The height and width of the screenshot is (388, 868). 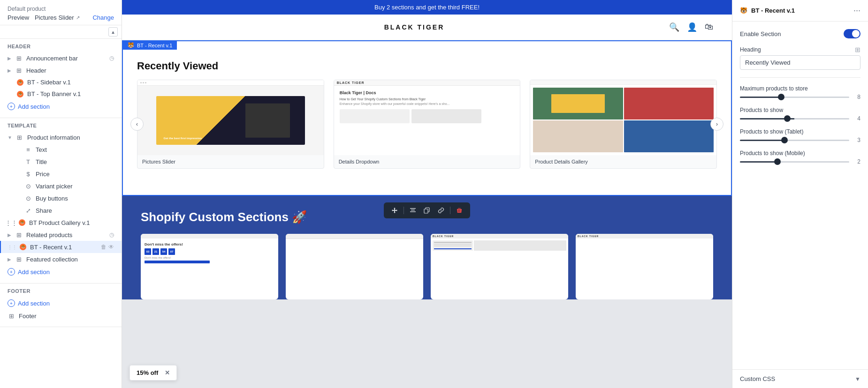 What do you see at coordinates (760, 34) in the screenshot?
I see `enable-section-label: Enable Section` at bounding box center [760, 34].